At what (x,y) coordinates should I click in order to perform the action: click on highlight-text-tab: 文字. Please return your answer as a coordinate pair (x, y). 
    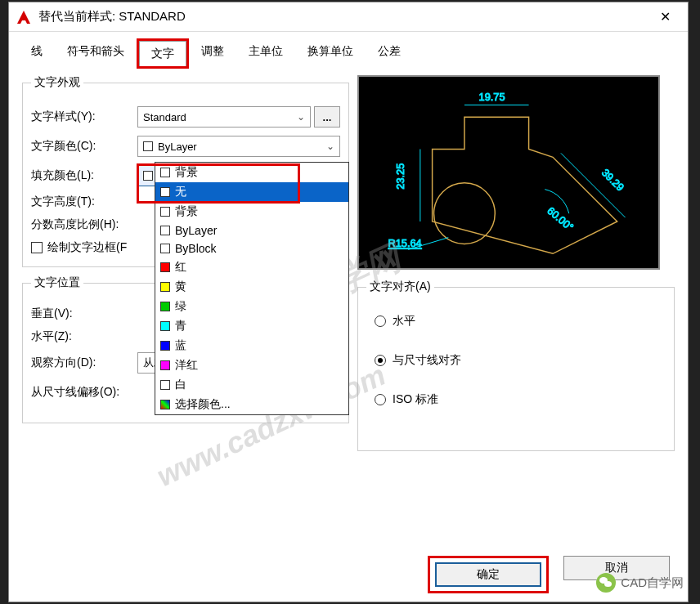
    Looking at the image, I should click on (163, 54).